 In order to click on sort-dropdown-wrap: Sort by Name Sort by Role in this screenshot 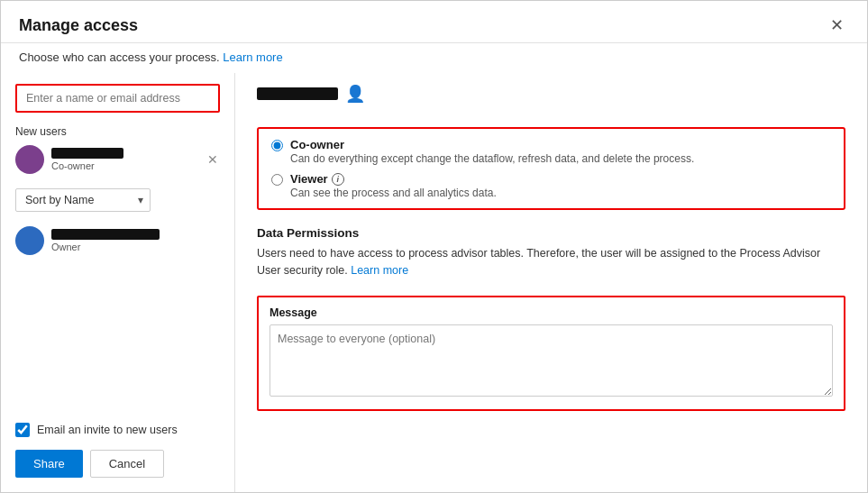, I will do `click(117, 200)`.